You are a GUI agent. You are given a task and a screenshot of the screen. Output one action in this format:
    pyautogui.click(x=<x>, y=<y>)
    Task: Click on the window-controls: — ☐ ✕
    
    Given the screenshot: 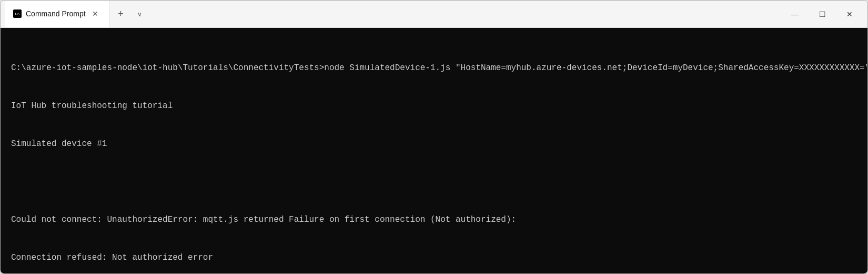 What is the action you would take?
    pyautogui.click(x=822, y=14)
    